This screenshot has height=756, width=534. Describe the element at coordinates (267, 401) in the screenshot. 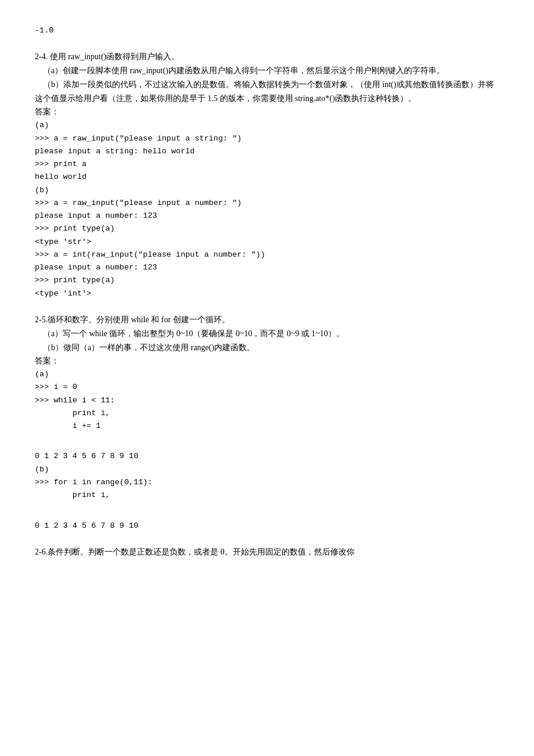

I see `code-while: (a) >>> i = 0 >>> while i < 11: print i,…` at that location.